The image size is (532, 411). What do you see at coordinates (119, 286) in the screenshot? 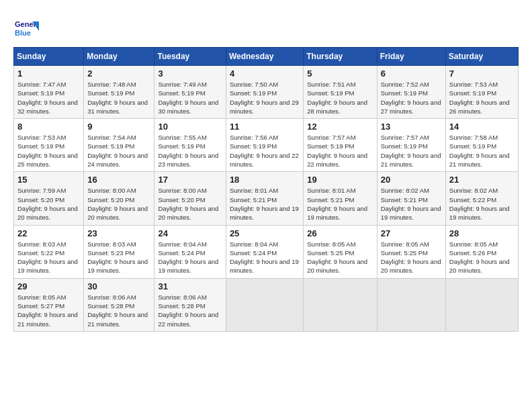
I see `day-number: 30` at bounding box center [119, 286].